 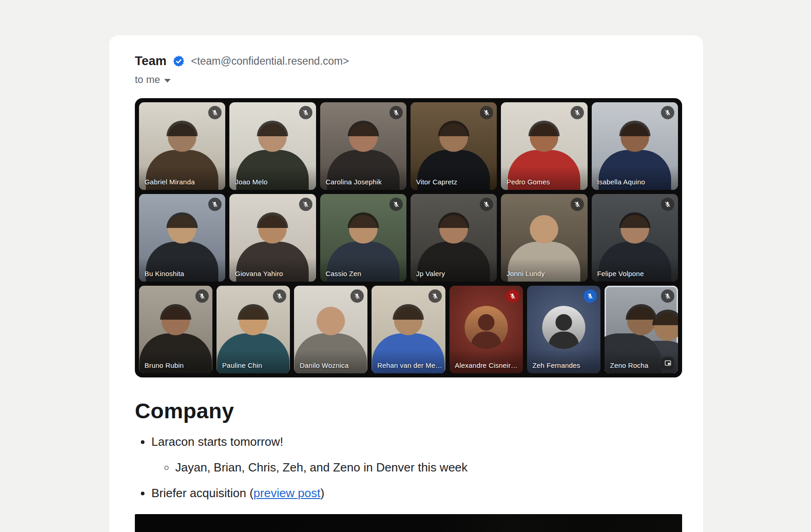 What do you see at coordinates (164, 273) in the screenshot?
I see `participant-name: Bu Kinoshita` at bounding box center [164, 273].